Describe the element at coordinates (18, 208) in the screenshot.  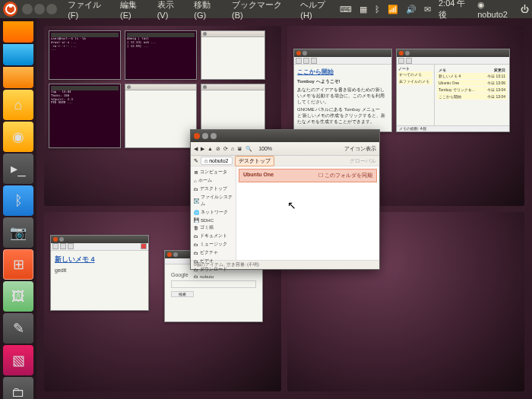
I see `unity-launcher: ⌂ ◉ ▸_ ᛒ 📷 ⊞ 🖼 ✎ ▧ 🗀 ⊞ 🗑` at that location.